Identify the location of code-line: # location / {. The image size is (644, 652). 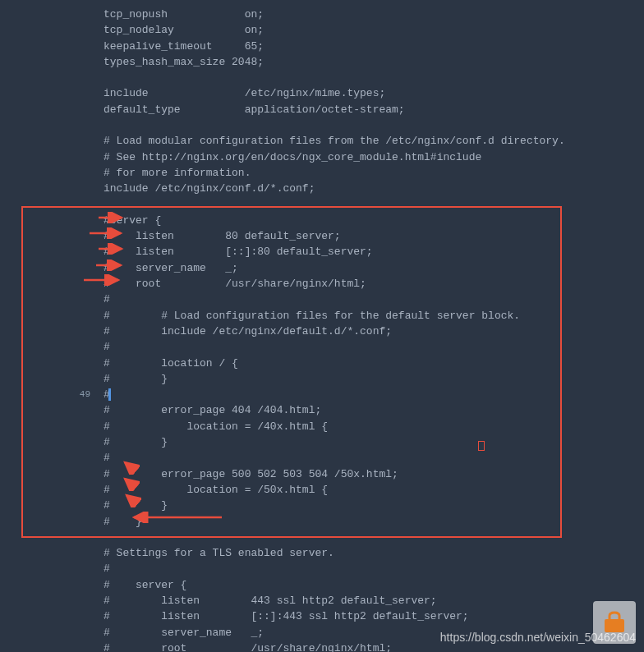
(374, 363).